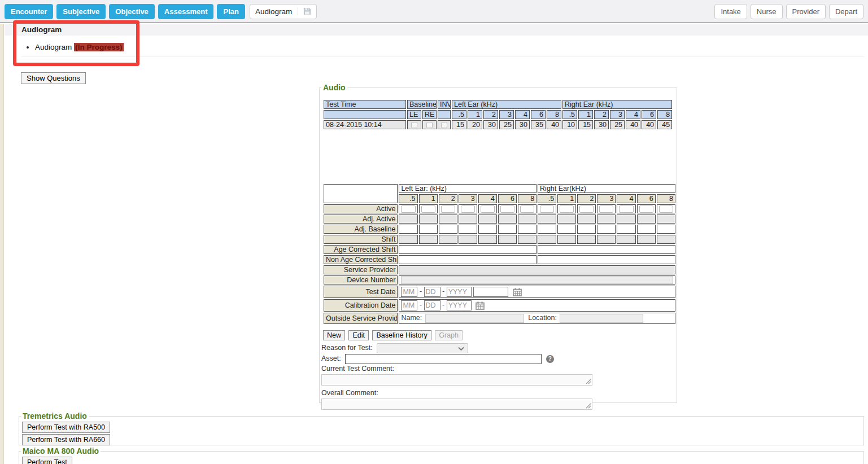  I want to click on action-button-row: New Edit Baseline History Graph, so click(393, 335).